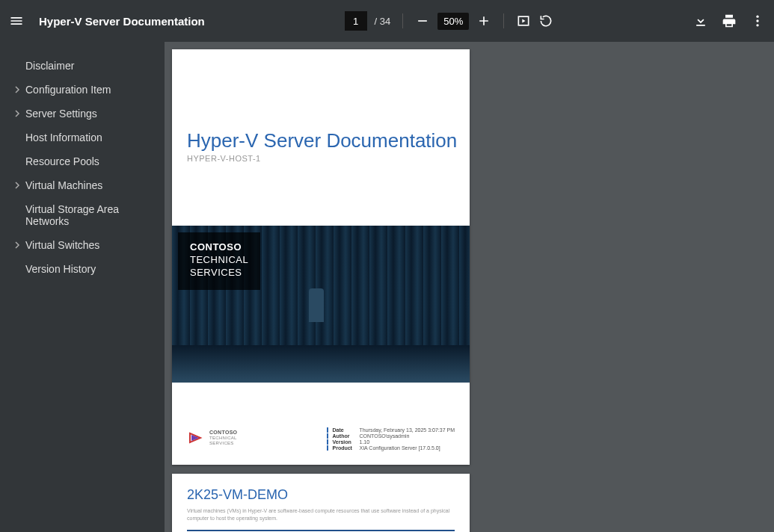  I want to click on general-settings-section: General Settings Generation2Identifier24…, so click(321, 531).